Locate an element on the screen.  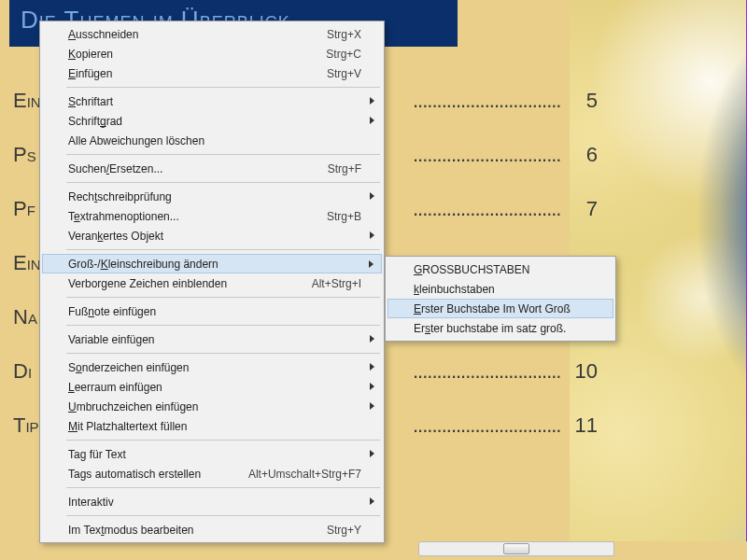
toc-label: Pf is located at coordinates (27, 209).